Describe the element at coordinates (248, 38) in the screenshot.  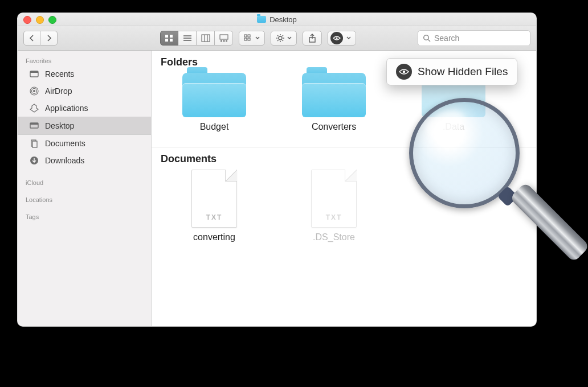
I see `grid-small-icon` at that location.